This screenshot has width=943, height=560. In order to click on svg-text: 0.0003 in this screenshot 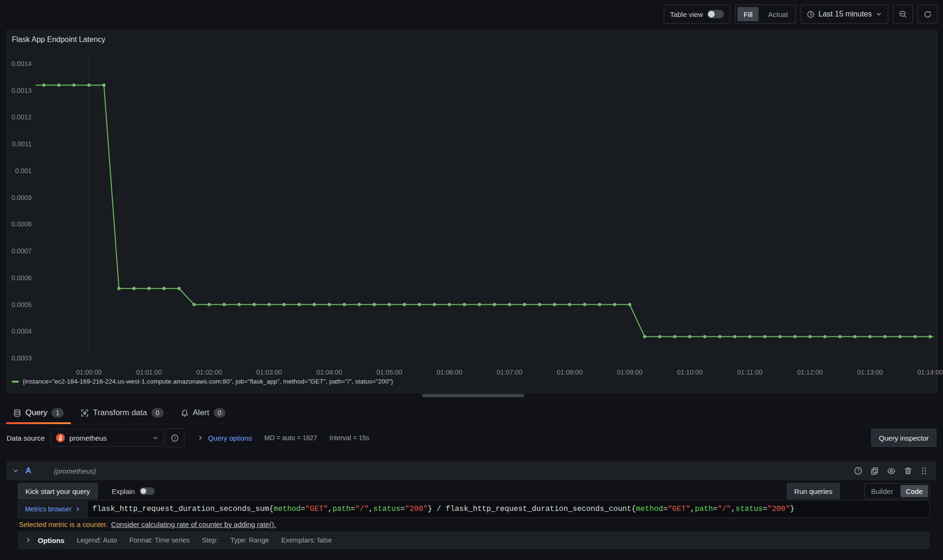, I will do `click(22, 358)`.